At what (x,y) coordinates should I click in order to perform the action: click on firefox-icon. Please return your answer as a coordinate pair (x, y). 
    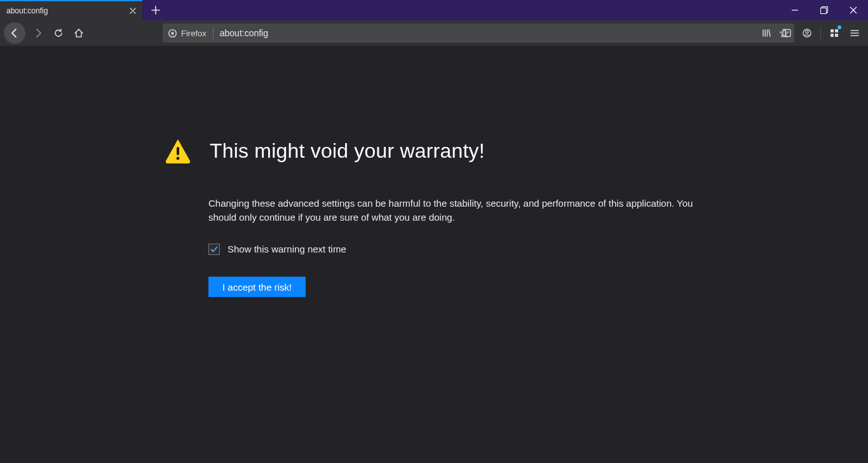
    Looking at the image, I should click on (173, 33).